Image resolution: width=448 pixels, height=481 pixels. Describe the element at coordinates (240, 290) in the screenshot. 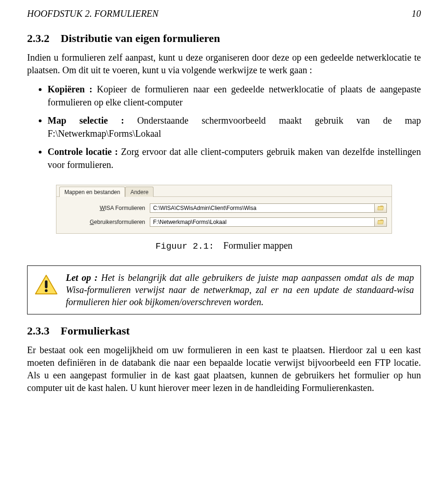

I see `warning-text: Let op : Het is belangrijk dat alle gebr…` at that location.